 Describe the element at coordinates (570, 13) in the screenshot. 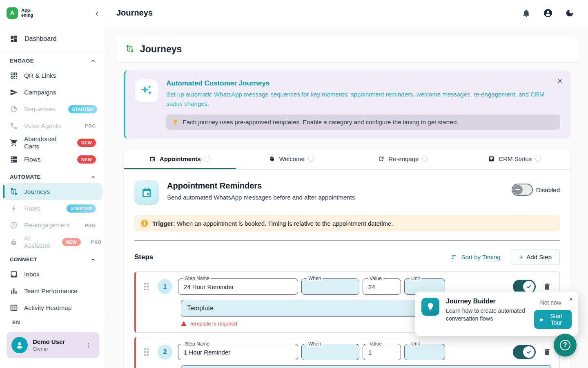

I see `dark-mode-moon-icon` at that location.